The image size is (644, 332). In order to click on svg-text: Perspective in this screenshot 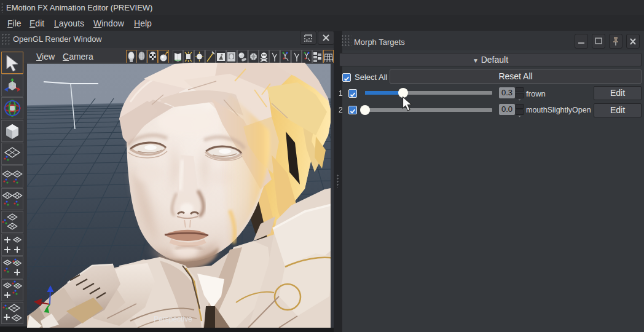, I will do `click(173, 319)`.